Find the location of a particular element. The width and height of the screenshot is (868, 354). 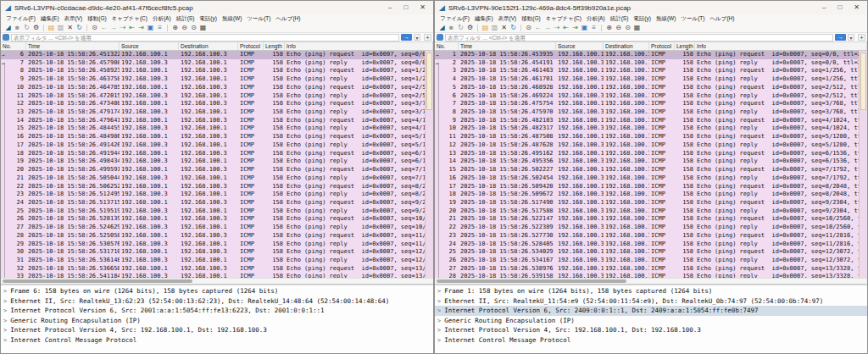

packet-row: 282025-10-18 15:58:26.525058192.168.100.… is located at coordinates (213, 236).